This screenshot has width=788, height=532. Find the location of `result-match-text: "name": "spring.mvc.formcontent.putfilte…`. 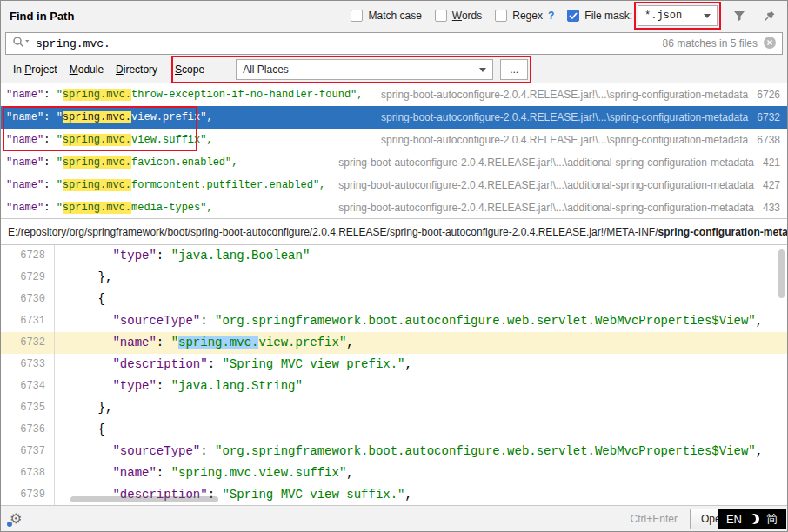

result-match-text: "name": "spring.mvc.formcontent.putfilte… is located at coordinates (165, 185).